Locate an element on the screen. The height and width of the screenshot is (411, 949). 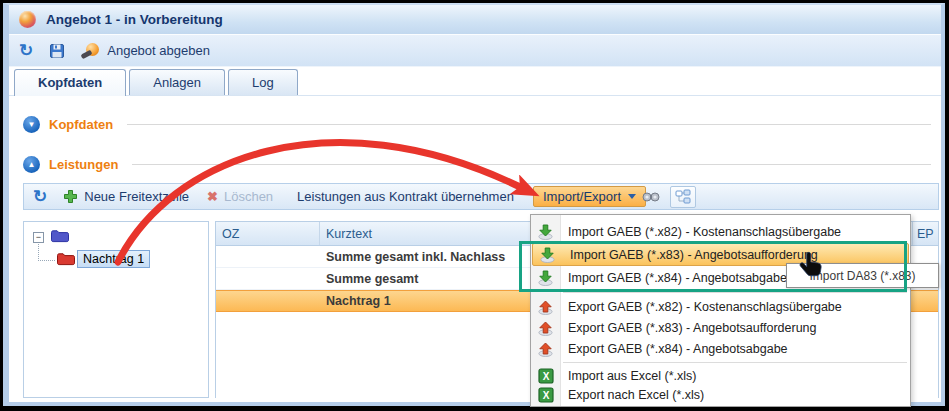
section-leistungen-label: Leistungen is located at coordinates (84, 164).